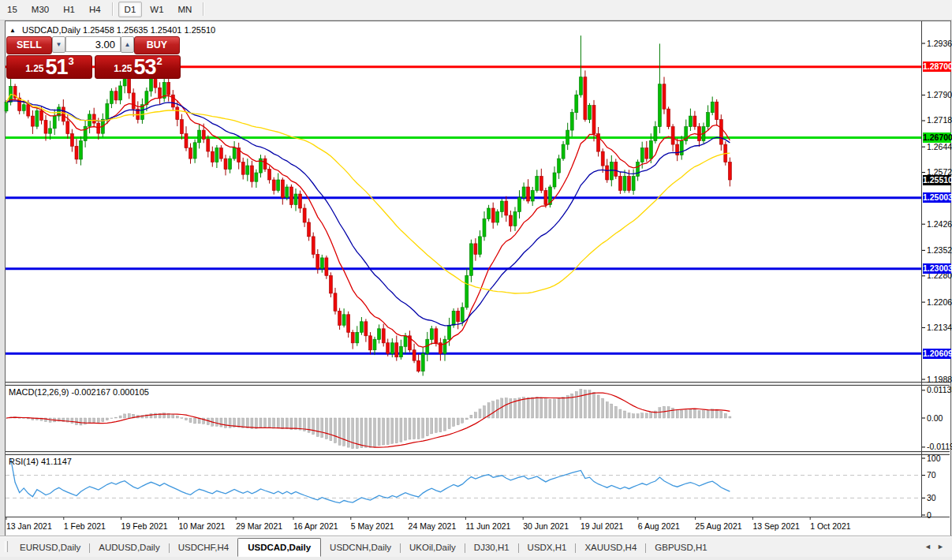  Describe the element at coordinates (203, 547) in the screenshot. I see `tab-usdchf-h4: USDCHF,H4` at that location.